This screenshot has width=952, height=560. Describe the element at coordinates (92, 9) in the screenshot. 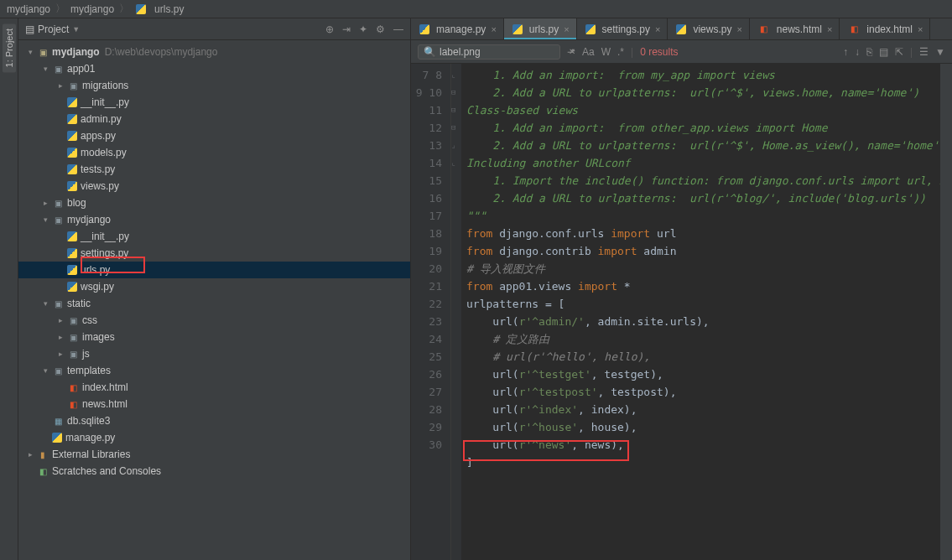

I see `breadcrumb-part-1: mydjango` at that location.